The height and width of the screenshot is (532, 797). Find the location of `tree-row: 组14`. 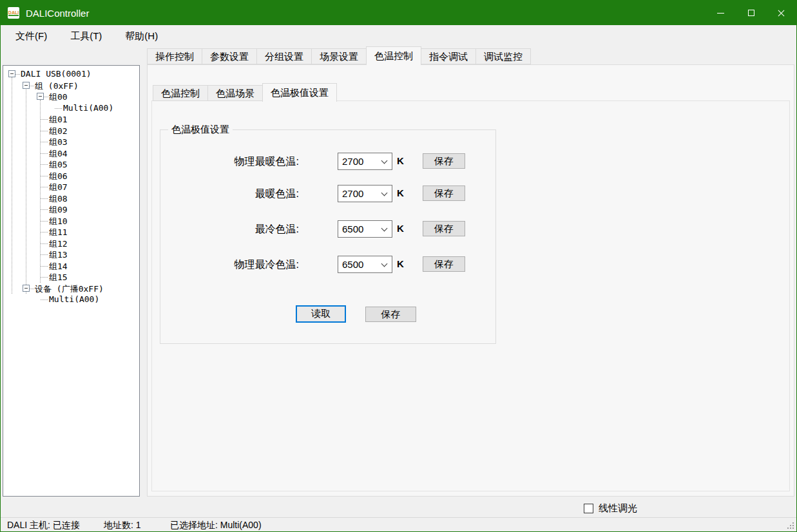

tree-row: 组14 is located at coordinates (71, 266).